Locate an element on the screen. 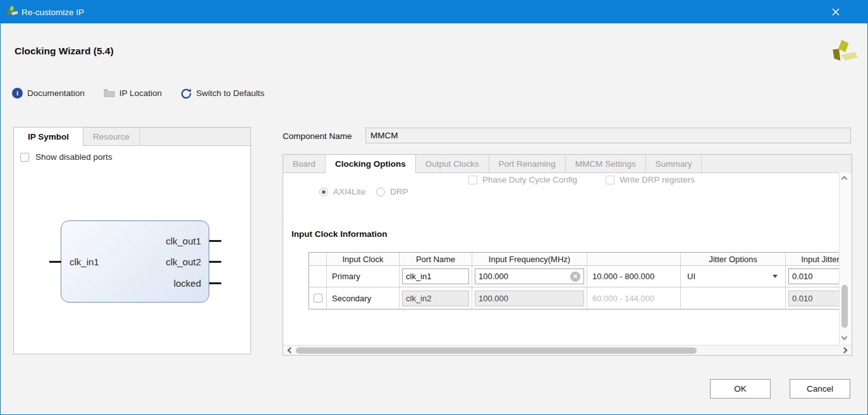 Image resolution: width=868 pixels, height=415 pixels. primary-clock-label: Primary is located at coordinates (363, 277).